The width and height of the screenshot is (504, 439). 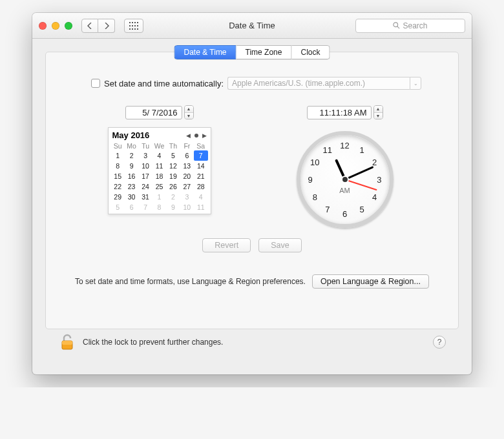 What do you see at coordinates (173, 176) in the screenshot?
I see `calendar-day: 19` at bounding box center [173, 176].